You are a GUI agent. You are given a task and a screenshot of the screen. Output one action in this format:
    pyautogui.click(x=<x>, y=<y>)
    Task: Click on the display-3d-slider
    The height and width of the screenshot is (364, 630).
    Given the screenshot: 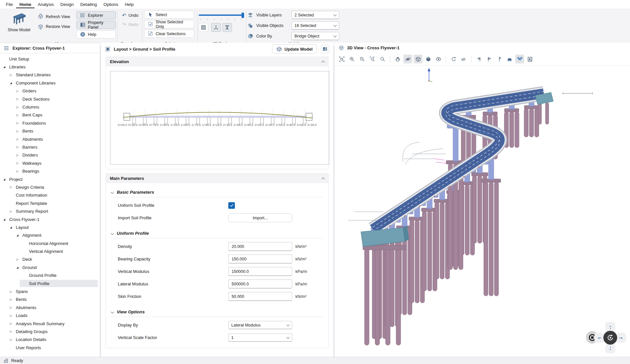 What is the action you would take?
    pyautogui.click(x=222, y=16)
    